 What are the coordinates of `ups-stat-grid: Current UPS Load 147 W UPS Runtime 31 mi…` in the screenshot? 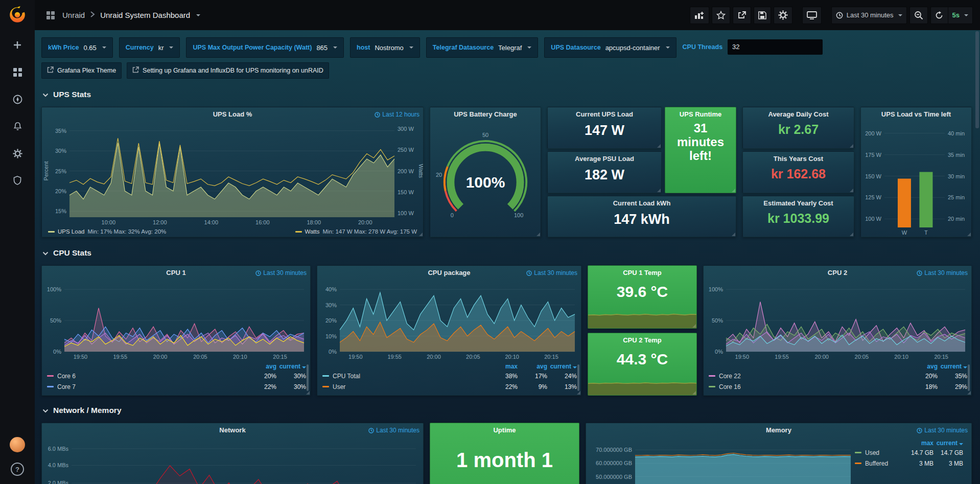 It's located at (642, 172).